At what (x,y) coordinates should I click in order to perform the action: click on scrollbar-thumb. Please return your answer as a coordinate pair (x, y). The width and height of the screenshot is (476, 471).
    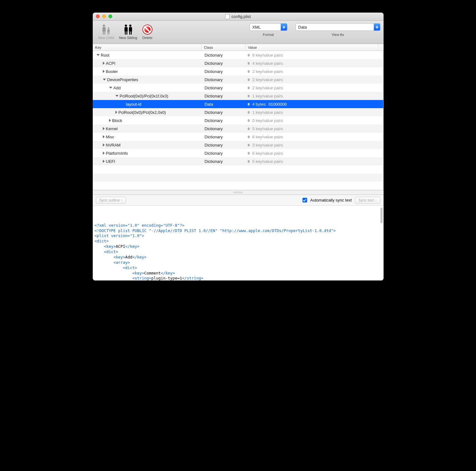
    Looking at the image, I should click on (382, 215).